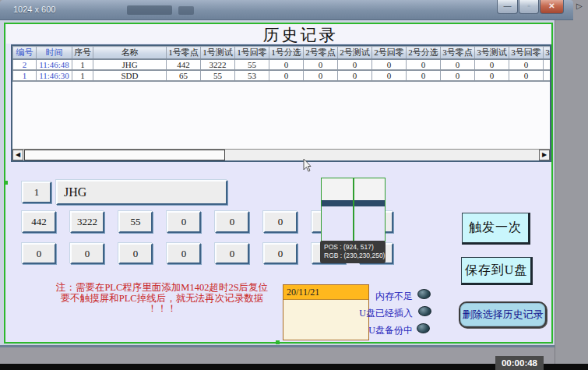 Image resolution: width=588 pixels, height=370 pixels. I want to click on elapsed-timer: 00:00:48, so click(519, 363).